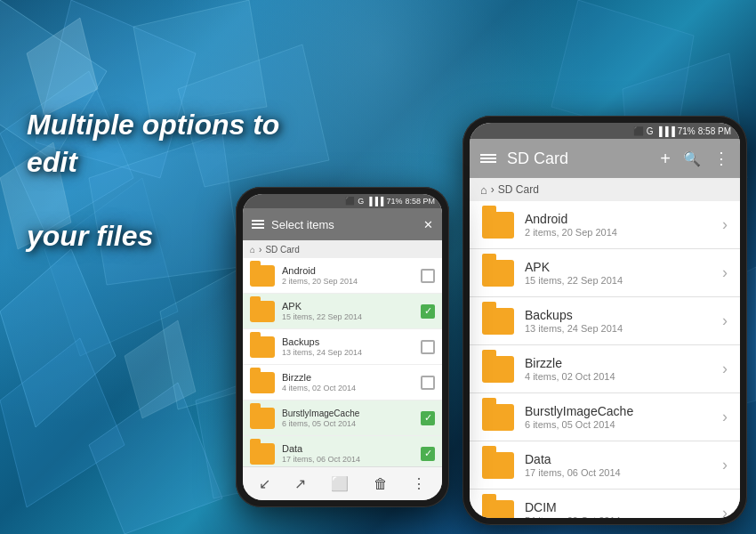 This screenshot has width=756, height=534. I want to click on toolbar-move-icon: ↗, so click(301, 484).